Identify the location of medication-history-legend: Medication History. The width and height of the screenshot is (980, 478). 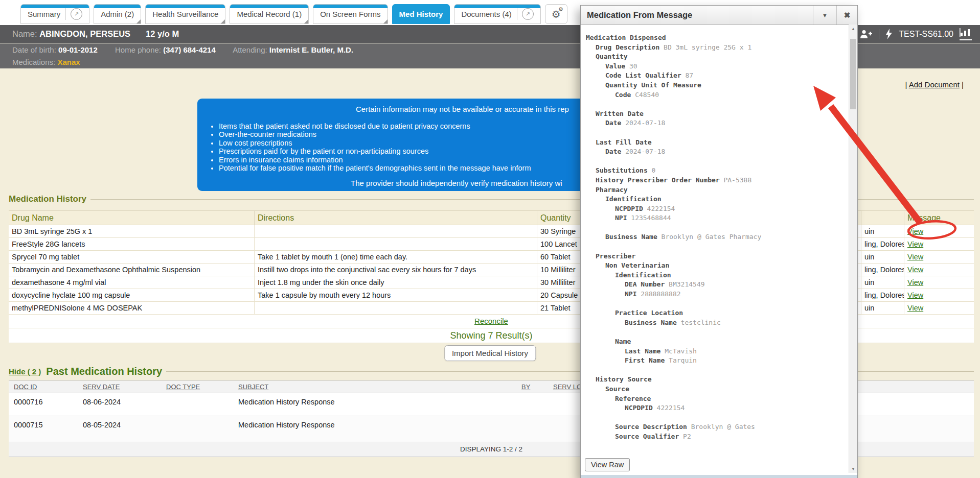
(48, 199).